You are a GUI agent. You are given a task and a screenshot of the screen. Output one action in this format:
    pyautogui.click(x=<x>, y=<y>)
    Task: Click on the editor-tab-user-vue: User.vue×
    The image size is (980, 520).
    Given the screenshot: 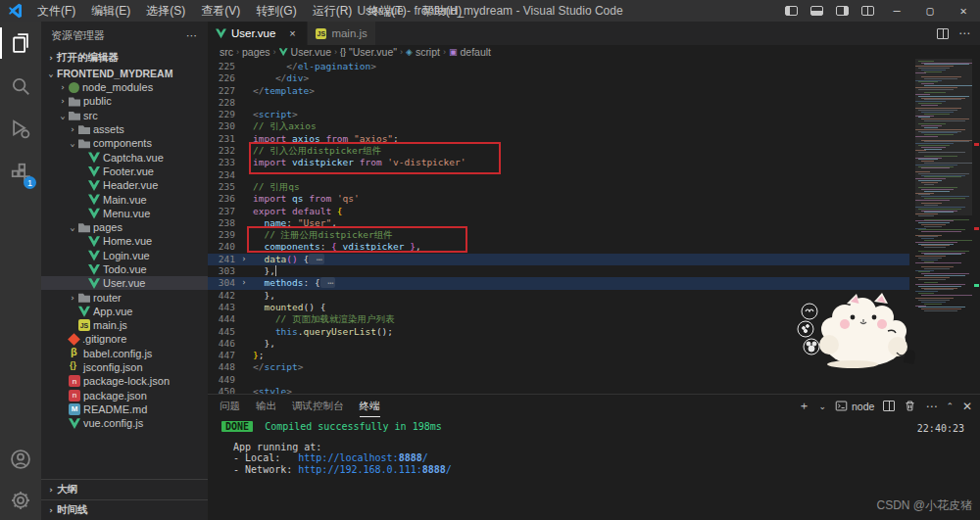 What is the action you would take?
    pyautogui.click(x=258, y=33)
    